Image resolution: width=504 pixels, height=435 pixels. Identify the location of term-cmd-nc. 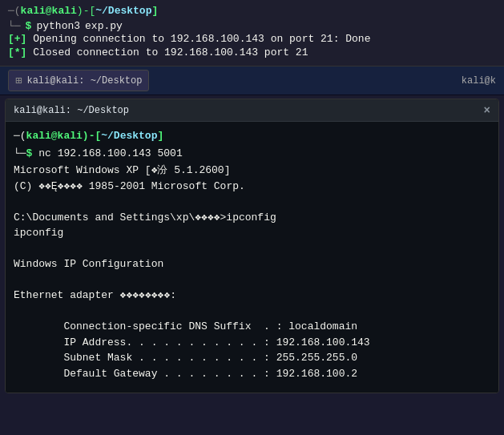
(35, 154).